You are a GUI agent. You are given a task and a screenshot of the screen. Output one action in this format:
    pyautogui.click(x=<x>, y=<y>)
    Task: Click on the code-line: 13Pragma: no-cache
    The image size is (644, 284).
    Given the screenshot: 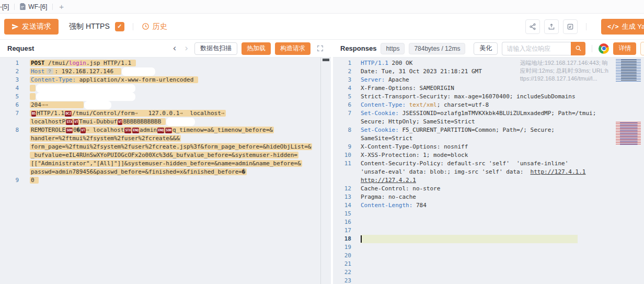 What is the action you would take?
    pyautogui.click(x=488, y=197)
    